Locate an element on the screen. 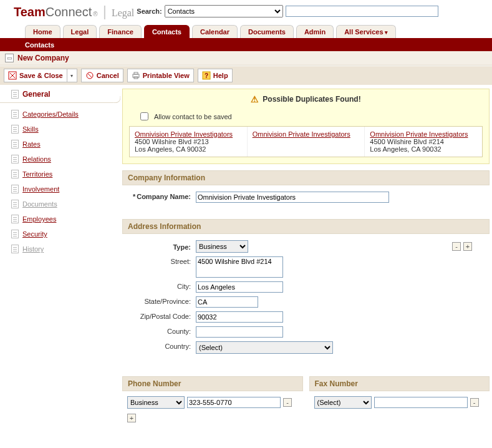  fax-type-select: (Select) is located at coordinates (343, 402).